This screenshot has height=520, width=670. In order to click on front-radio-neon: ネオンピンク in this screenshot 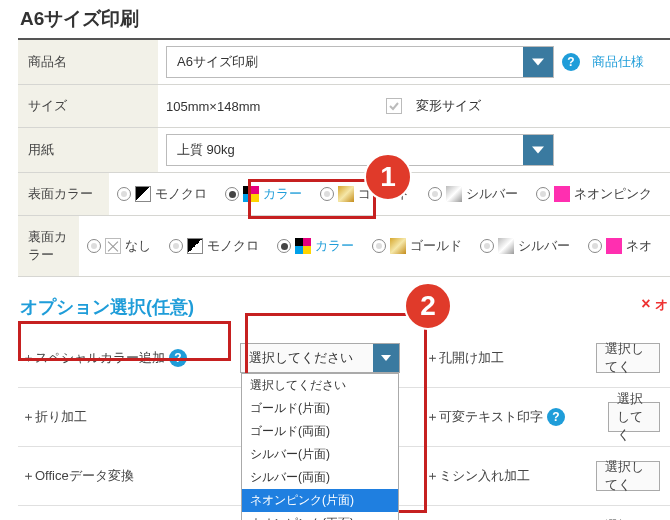, I will do `click(594, 194)`.